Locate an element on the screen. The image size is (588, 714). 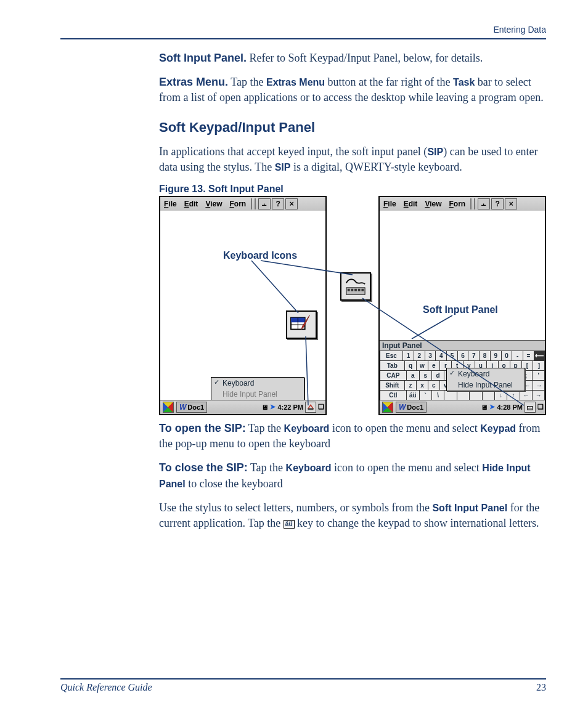
key: z is located at coordinates (410, 386).